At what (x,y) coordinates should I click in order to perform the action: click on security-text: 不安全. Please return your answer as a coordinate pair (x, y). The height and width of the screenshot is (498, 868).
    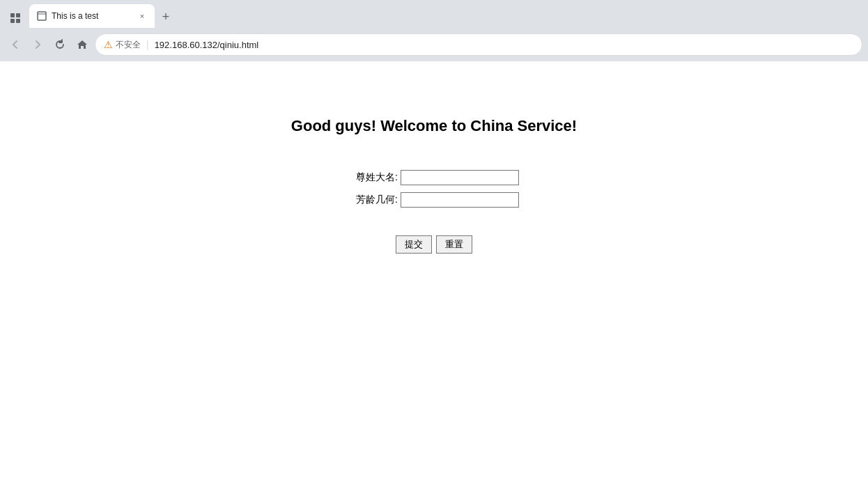
    Looking at the image, I should click on (128, 45).